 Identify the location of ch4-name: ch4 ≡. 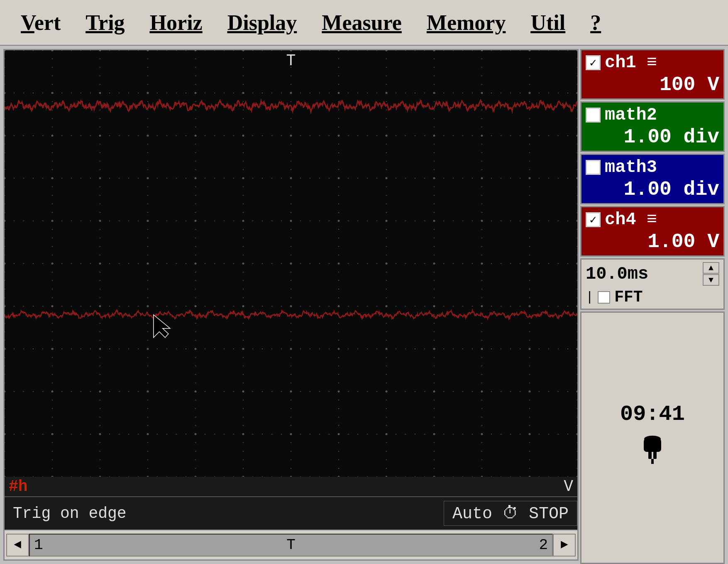
(631, 220).